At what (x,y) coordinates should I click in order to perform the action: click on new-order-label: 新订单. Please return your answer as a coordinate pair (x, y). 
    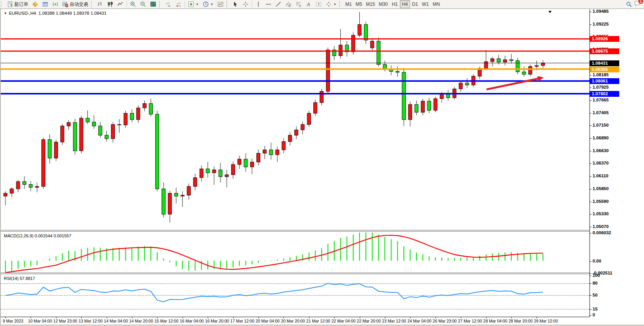
    Looking at the image, I should click on (21, 5).